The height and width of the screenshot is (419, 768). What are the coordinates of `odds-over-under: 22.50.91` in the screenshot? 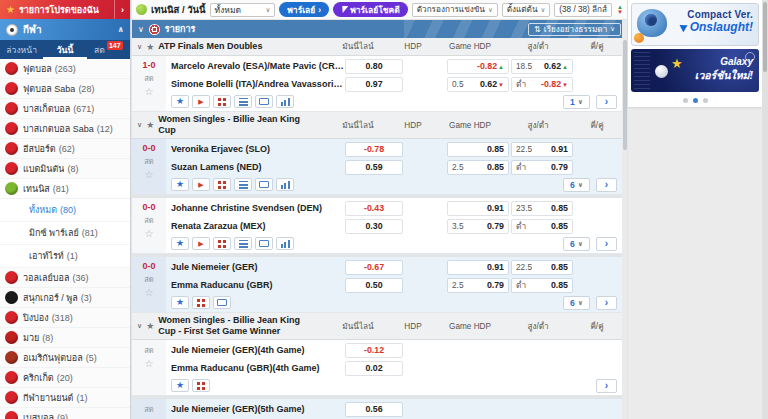 It's located at (542, 150).